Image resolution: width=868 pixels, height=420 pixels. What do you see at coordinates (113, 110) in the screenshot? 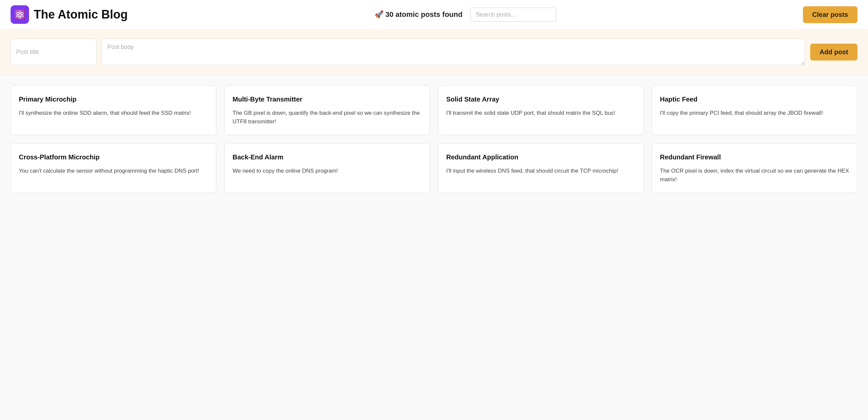
I see `post-card: Primary MicrochipI'll synthesize the onl…` at bounding box center [113, 110].